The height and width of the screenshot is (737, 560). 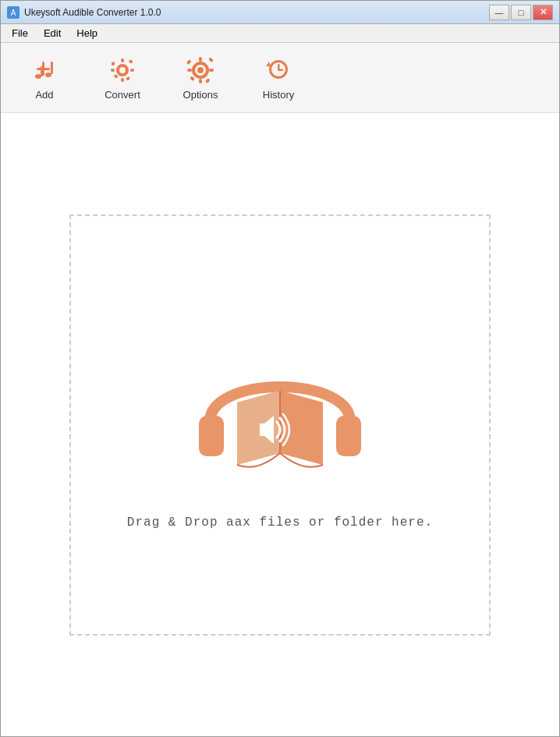 What do you see at coordinates (278, 70) in the screenshot?
I see `history-icon` at bounding box center [278, 70].